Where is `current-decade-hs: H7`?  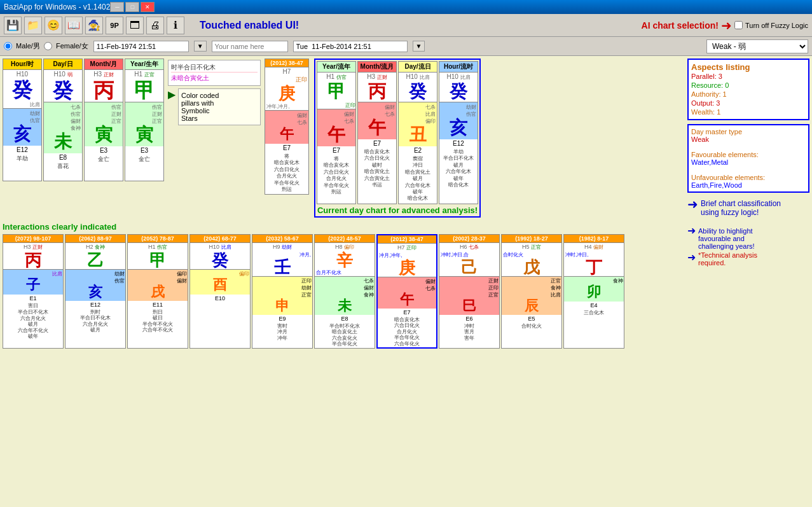
current-decade-hs: H7 is located at coordinates (287, 71).